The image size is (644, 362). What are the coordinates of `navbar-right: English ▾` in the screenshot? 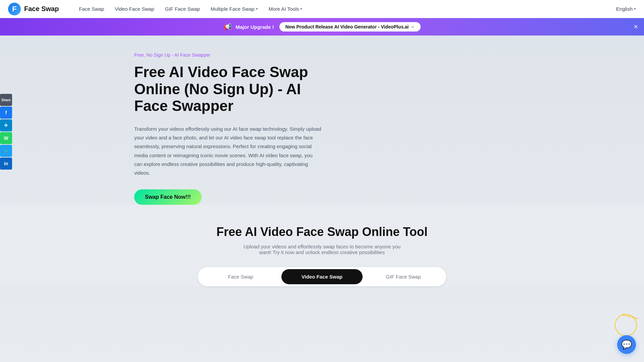 It's located at (626, 9).